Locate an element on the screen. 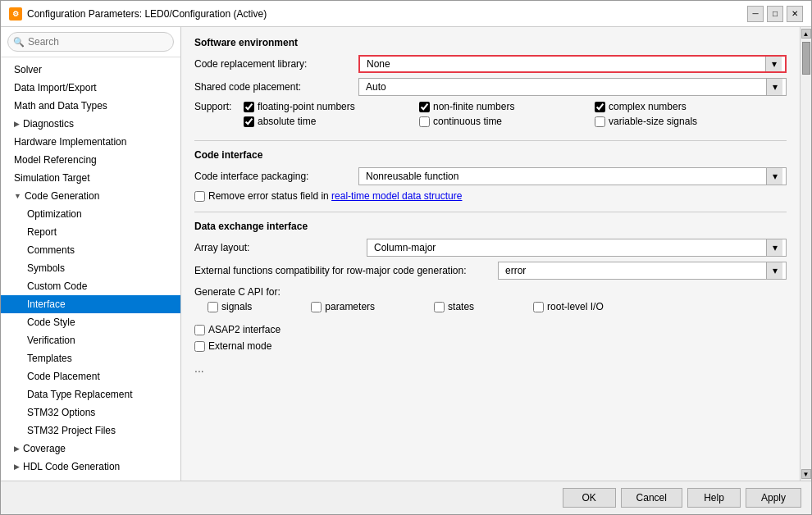 The height and width of the screenshot is (515, 812). absolute-time-checkbox is located at coordinates (249, 121).